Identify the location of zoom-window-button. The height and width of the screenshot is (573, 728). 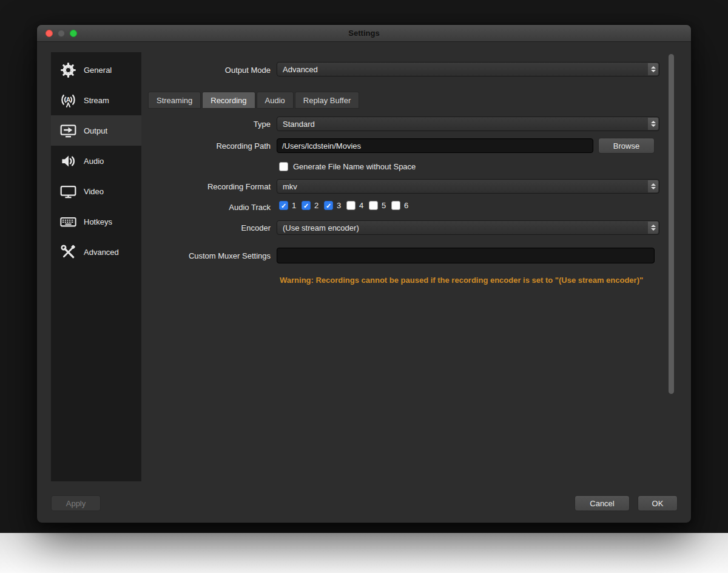
(73, 33).